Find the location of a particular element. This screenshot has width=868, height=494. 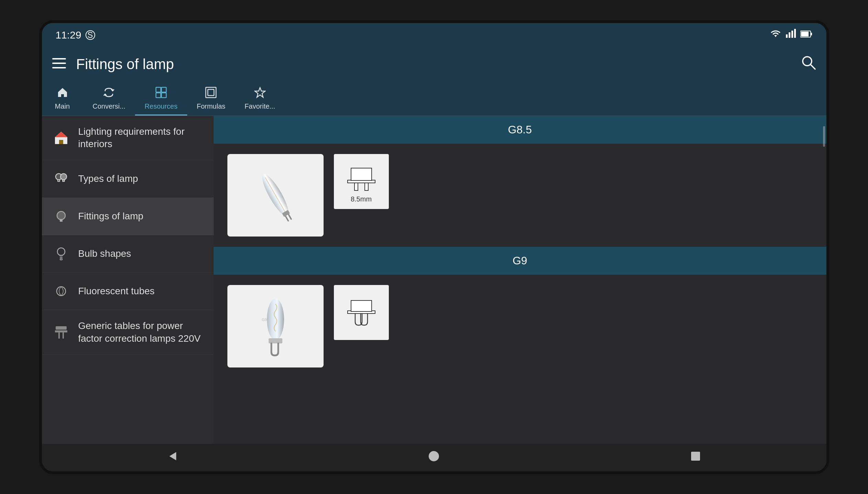

tab-formulas-label: Formulas is located at coordinates (211, 107).